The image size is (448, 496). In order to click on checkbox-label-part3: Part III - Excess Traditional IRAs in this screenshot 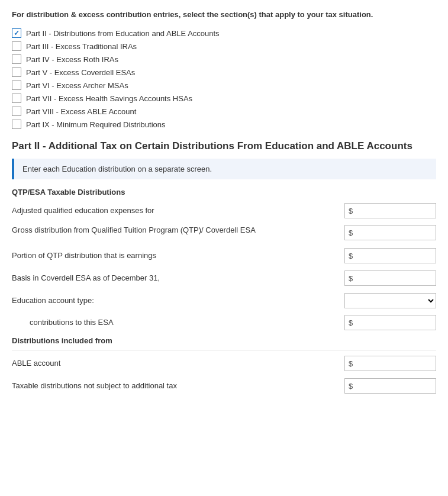, I will do `click(82, 46)`.